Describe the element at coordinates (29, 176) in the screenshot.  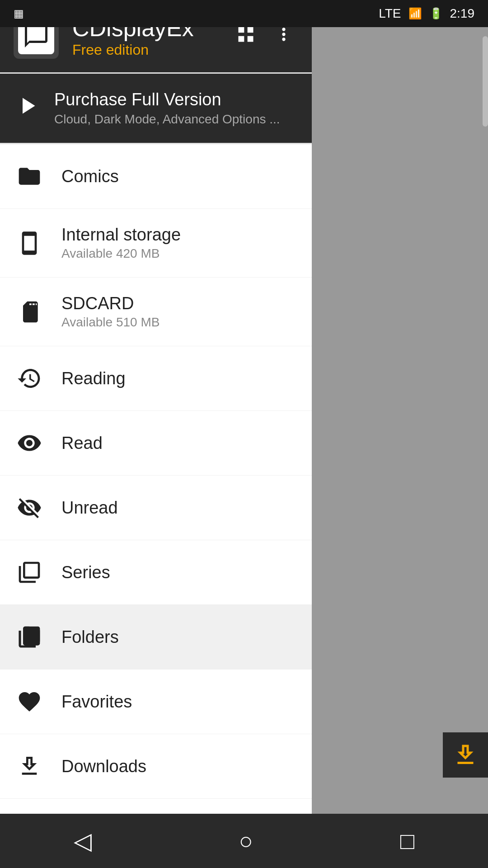
I see `folder-icon` at that location.